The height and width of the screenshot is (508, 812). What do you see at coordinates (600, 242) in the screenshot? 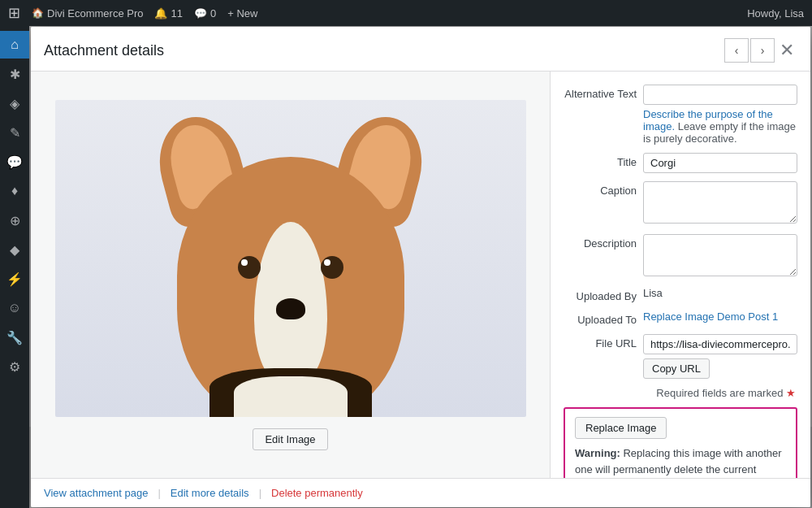
I see `description-label: Description` at bounding box center [600, 242].